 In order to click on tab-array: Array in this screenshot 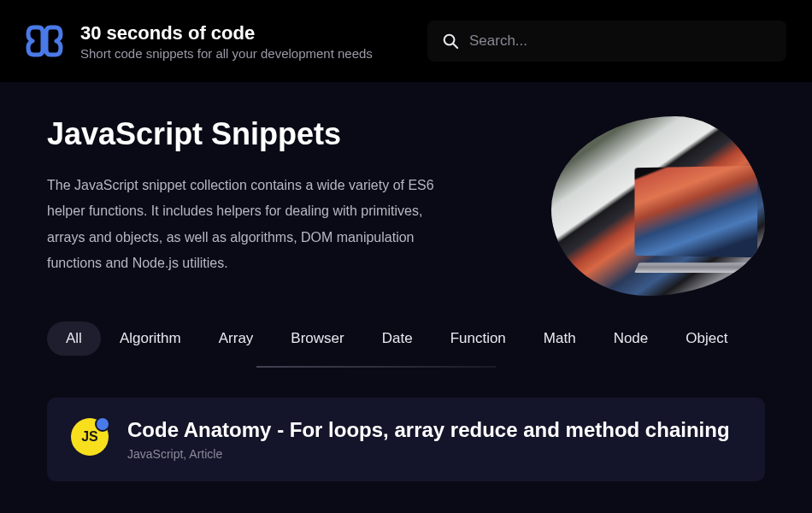, I will do `click(236, 339)`.